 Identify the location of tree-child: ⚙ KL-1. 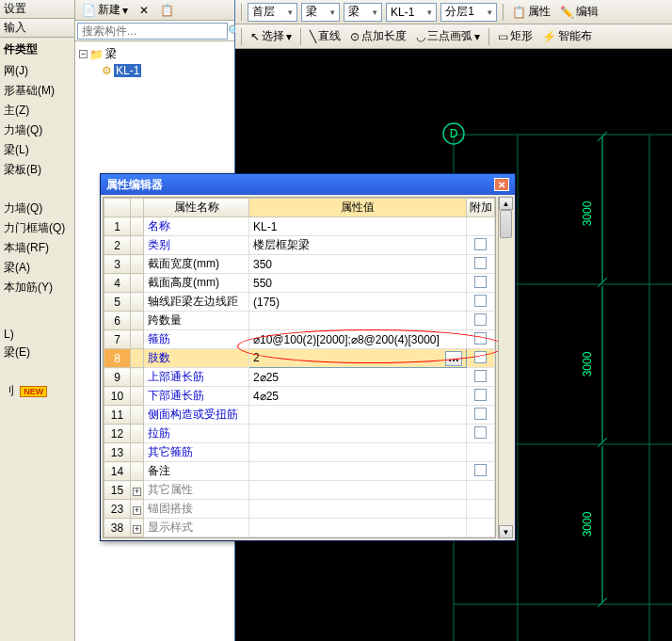
(154, 71).